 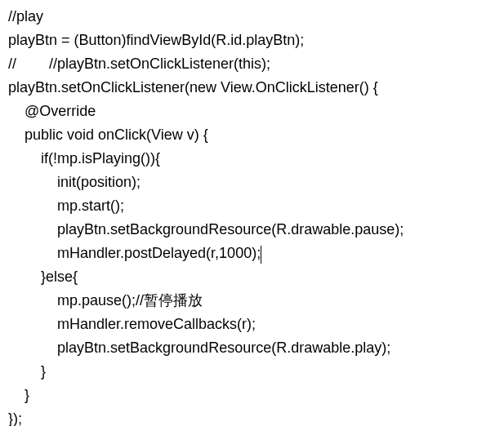 What do you see at coordinates (252, 183) in the screenshot?
I see `code-line: init(position);` at bounding box center [252, 183].